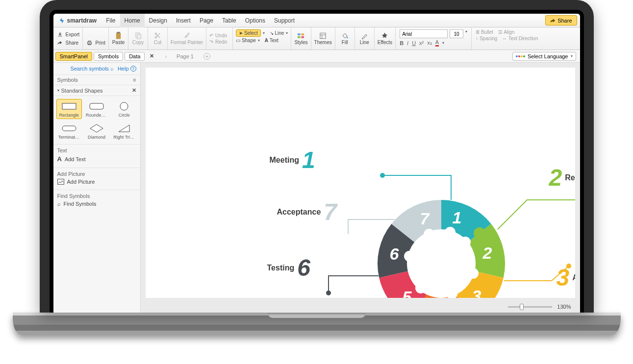 Image resolution: width=633 pixels, height=364 pixels. Describe the element at coordinates (207, 56) in the screenshot. I see `add-page-button: +` at that location.